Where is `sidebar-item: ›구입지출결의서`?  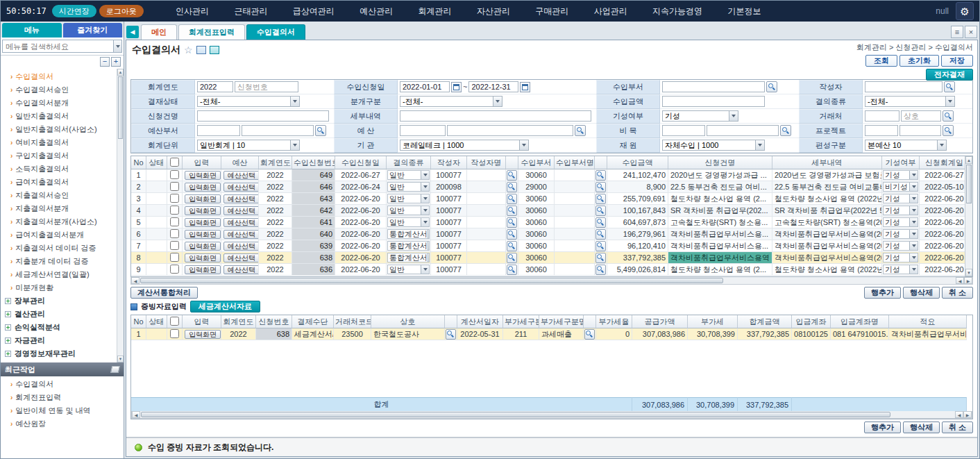 sidebar-item: ›구입지출결의서 is located at coordinates (60, 156).